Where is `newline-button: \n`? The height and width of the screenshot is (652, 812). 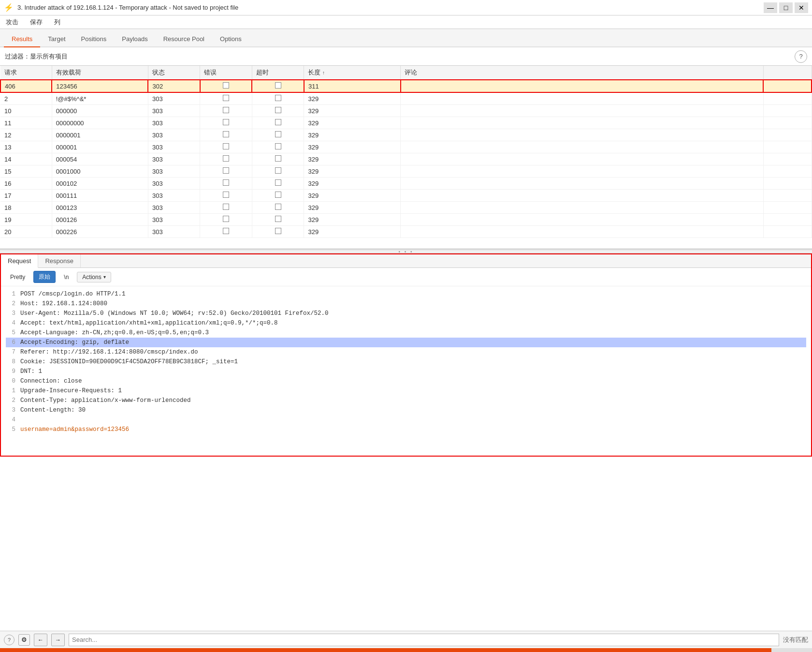
newline-button: \n is located at coordinates (66, 277).